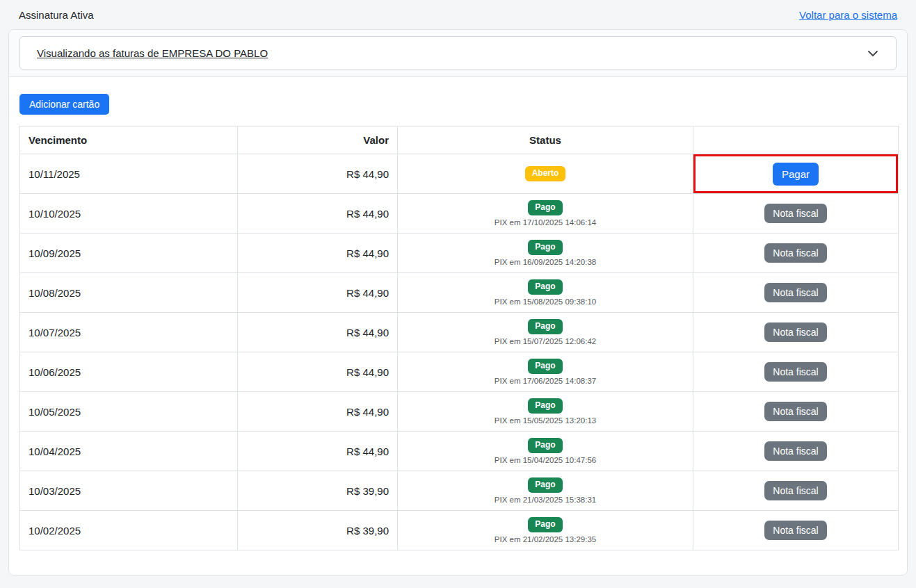 The height and width of the screenshot is (588, 916). What do you see at coordinates (129, 411) in the screenshot?
I see `due-date-cell: 10/05/2025` at bounding box center [129, 411].